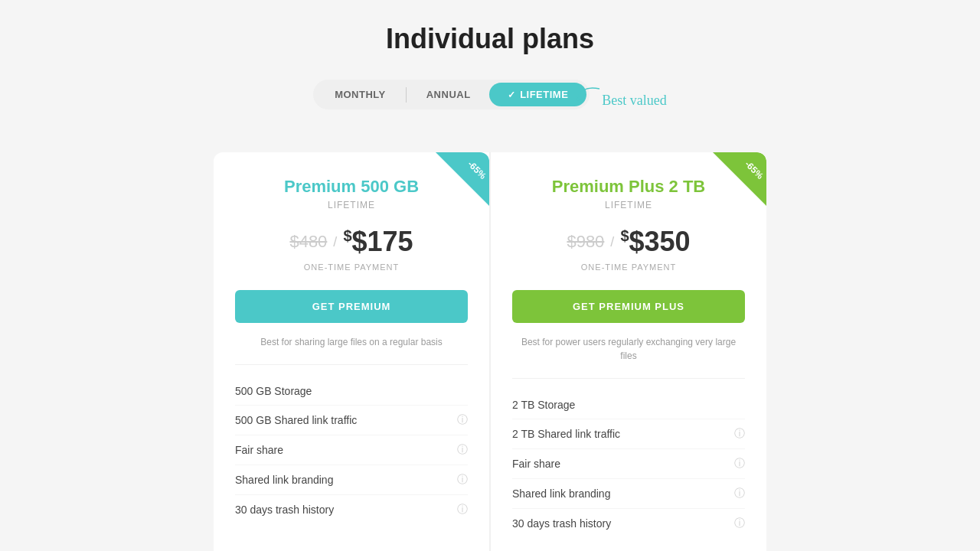 The width and height of the screenshot is (980, 551). I want to click on feature-branding-premium: Shared link branding ⓘ, so click(351, 481).